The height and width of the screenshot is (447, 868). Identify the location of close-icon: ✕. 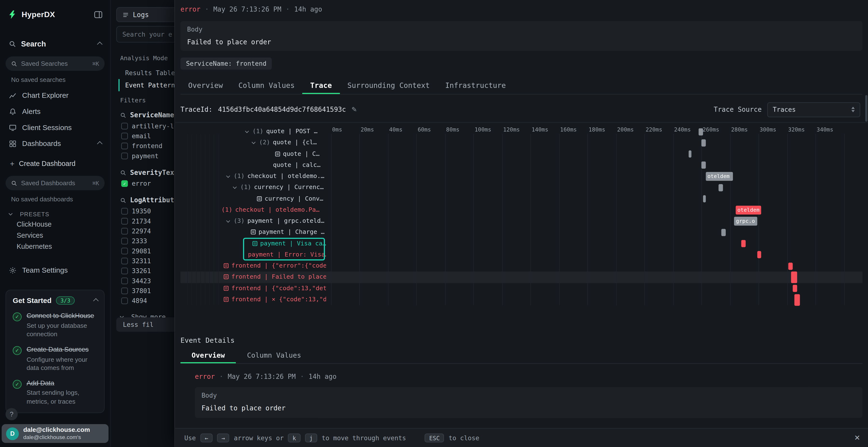
(857, 438).